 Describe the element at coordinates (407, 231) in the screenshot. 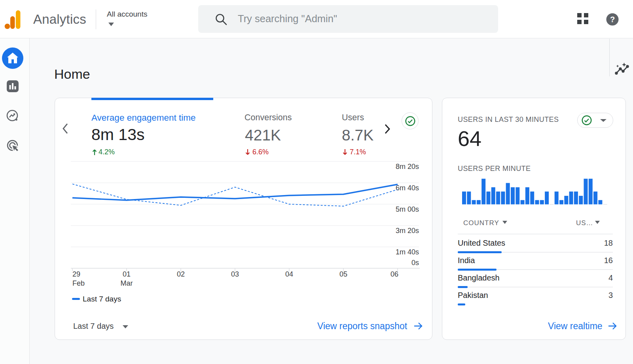

I see `svg-text: 3m 20s` at that location.